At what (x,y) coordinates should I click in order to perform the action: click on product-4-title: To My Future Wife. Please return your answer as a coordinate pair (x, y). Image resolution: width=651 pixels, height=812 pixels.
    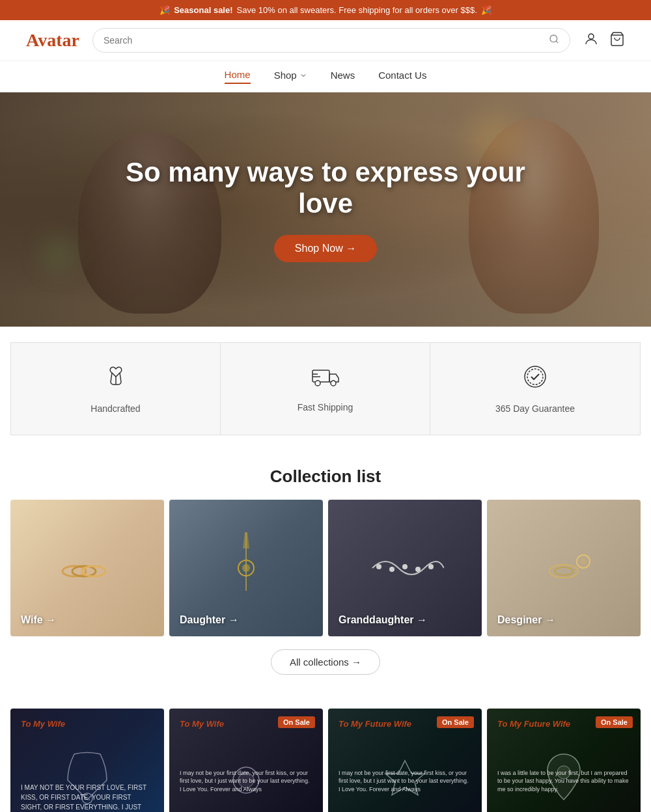
    Looking at the image, I should click on (564, 724).